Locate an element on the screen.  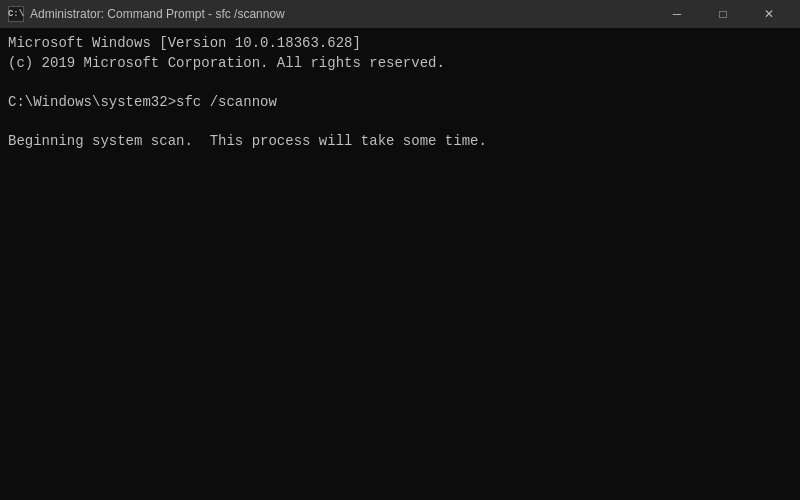
cmd-icon-text: C:\ is located at coordinates (16, 14).